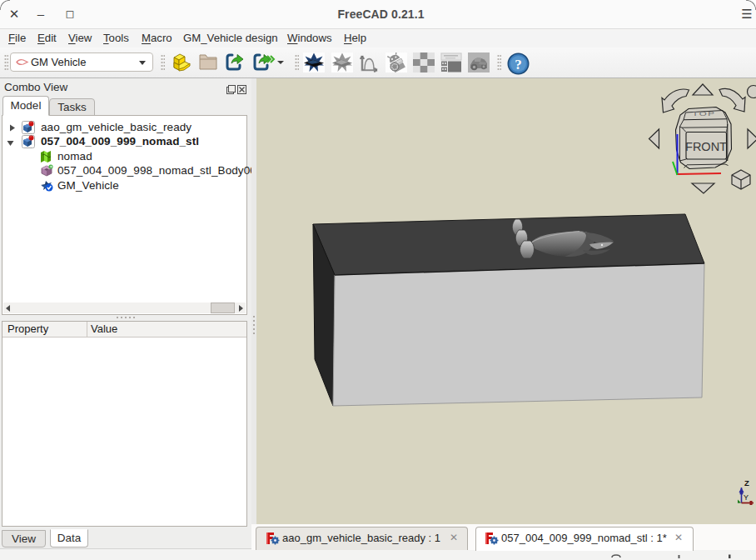  What do you see at coordinates (746, 498) in the screenshot?
I see `svg-text: Y` at bounding box center [746, 498].